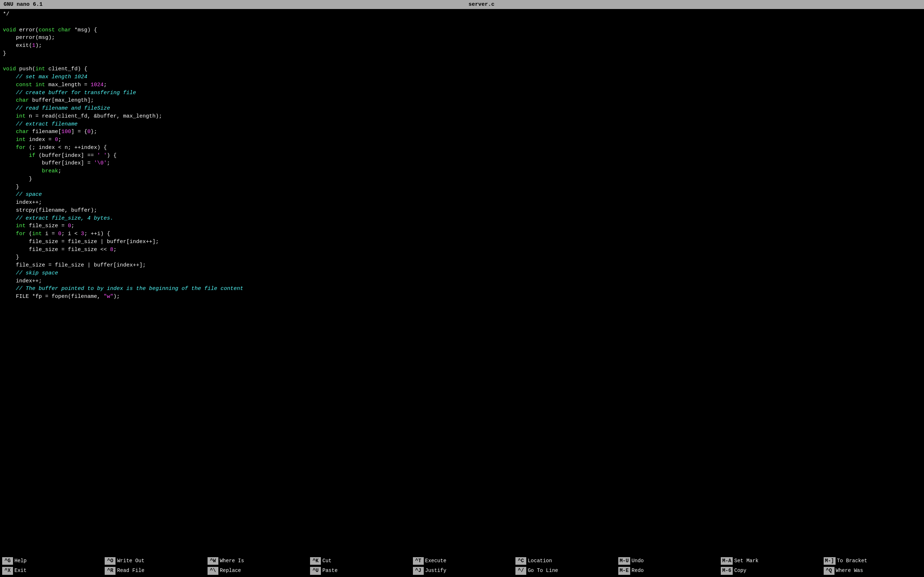  I want to click on code-line: // set max length 1024, so click(462, 77).